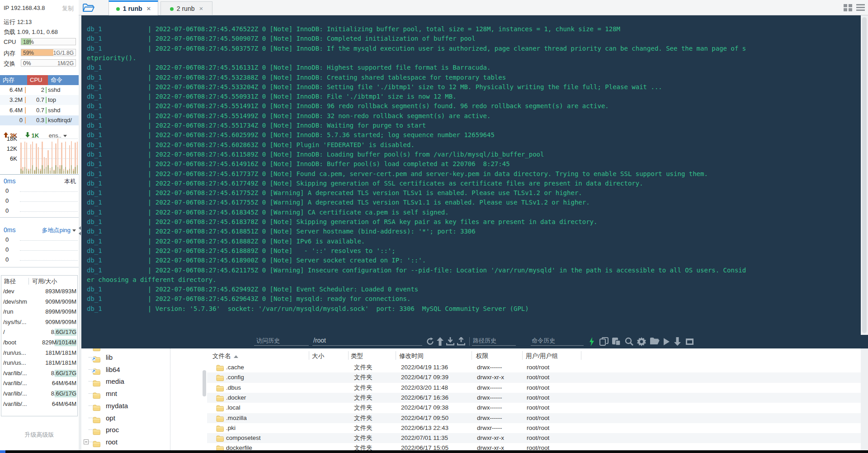 The height and width of the screenshot is (453, 868). I want to click on file-name: .config, so click(235, 377).